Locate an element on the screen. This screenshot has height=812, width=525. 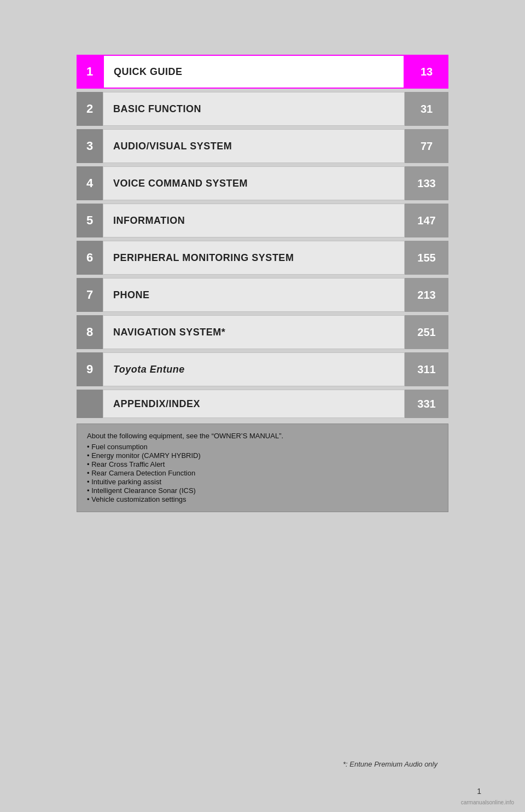
chapter-title-8: NAVIGATION SYSTEM* is located at coordinates (170, 333).